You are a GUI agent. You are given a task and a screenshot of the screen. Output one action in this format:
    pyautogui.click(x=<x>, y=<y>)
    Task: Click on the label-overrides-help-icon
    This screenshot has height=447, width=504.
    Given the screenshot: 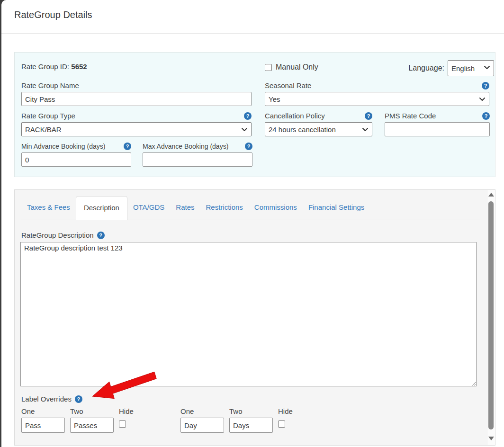 What is the action you would take?
    pyautogui.click(x=79, y=399)
    